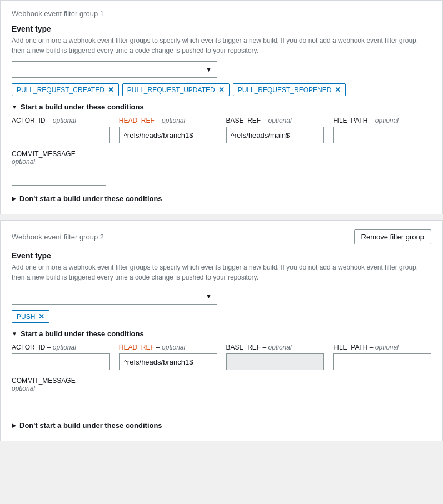  Describe the element at coordinates (221, 46) in the screenshot. I see `group1-event-type-description: Add one or more a webhook event filter g…` at that location.